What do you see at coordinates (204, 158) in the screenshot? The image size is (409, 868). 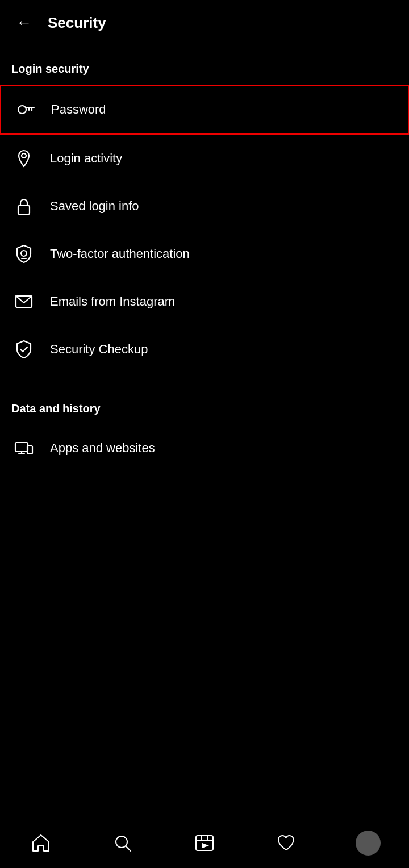 I see `menu-item-login-activity: Login activity` at bounding box center [204, 158].